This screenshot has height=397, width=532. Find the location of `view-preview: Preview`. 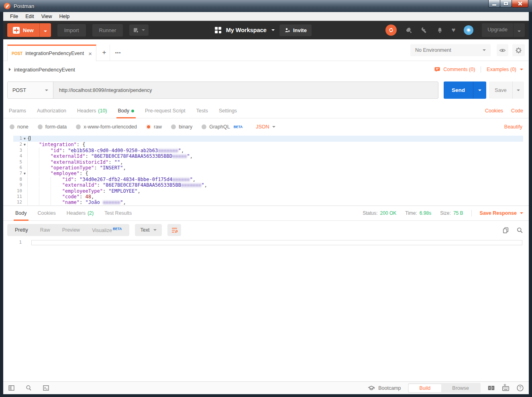

view-preview: Preview is located at coordinates (71, 230).